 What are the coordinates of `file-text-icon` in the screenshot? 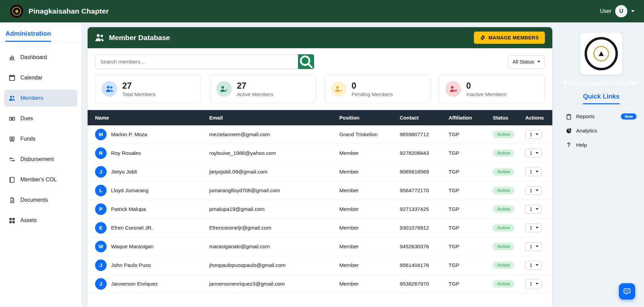 It's located at (12, 200).